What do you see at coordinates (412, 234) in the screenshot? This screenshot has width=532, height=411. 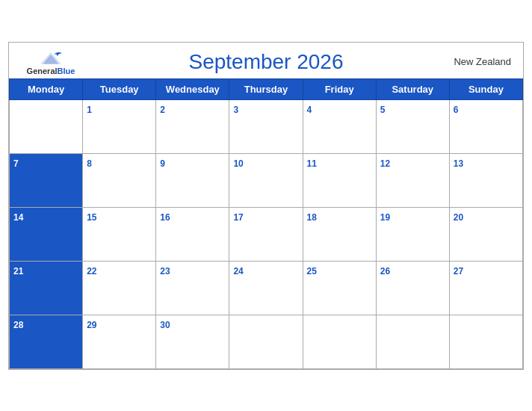 I see `calendar-cell: 19` at bounding box center [412, 234].